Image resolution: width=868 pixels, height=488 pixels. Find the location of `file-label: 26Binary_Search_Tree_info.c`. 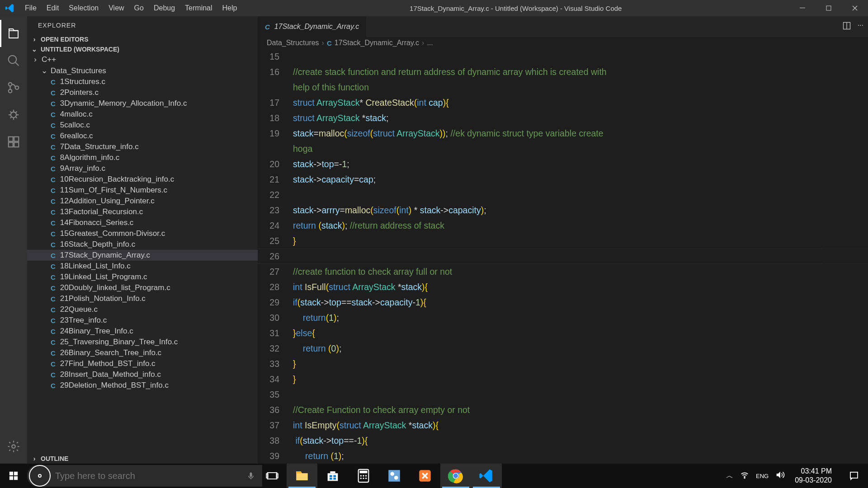

file-label: 26Binary_Search_Tree_info.c is located at coordinates (111, 353).